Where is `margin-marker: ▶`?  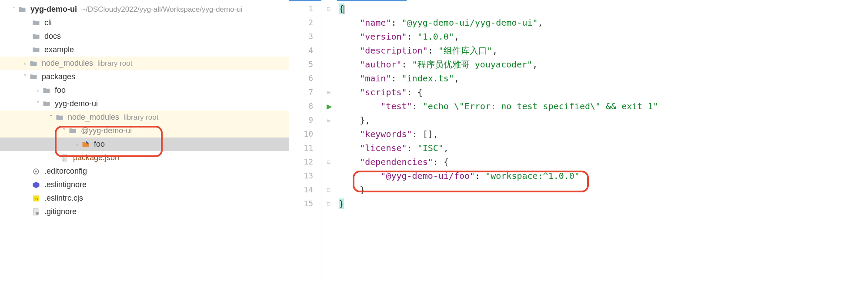
margin-marker: ▶ is located at coordinates (329, 106).